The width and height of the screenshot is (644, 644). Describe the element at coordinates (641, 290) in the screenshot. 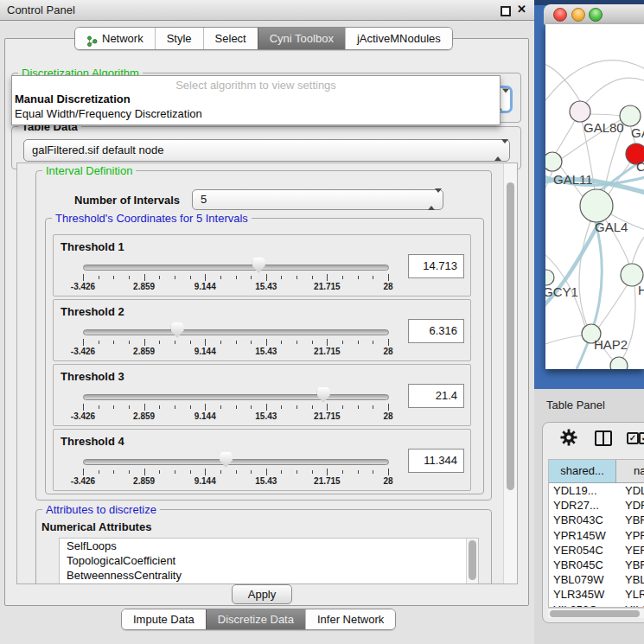

I see `network-node-label: H` at that location.